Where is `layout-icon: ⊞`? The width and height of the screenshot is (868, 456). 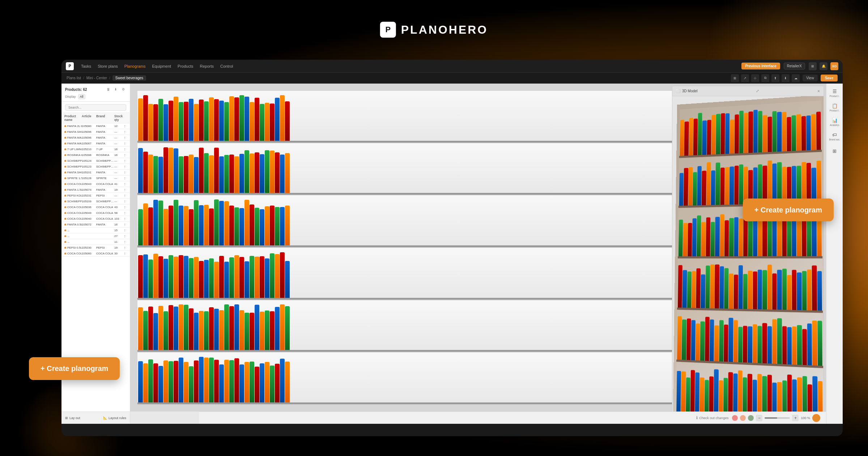 layout-icon: ⊞ is located at coordinates (67, 418).